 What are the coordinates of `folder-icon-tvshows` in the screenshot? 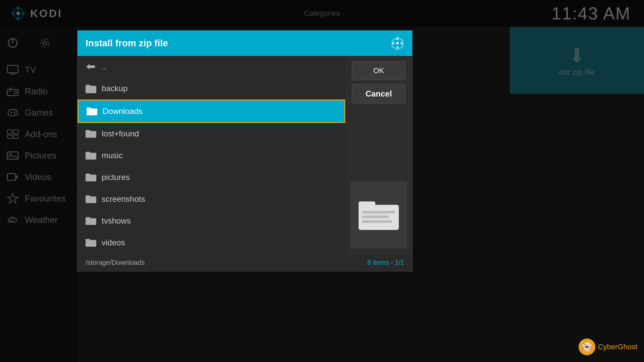 It's located at (91, 221).